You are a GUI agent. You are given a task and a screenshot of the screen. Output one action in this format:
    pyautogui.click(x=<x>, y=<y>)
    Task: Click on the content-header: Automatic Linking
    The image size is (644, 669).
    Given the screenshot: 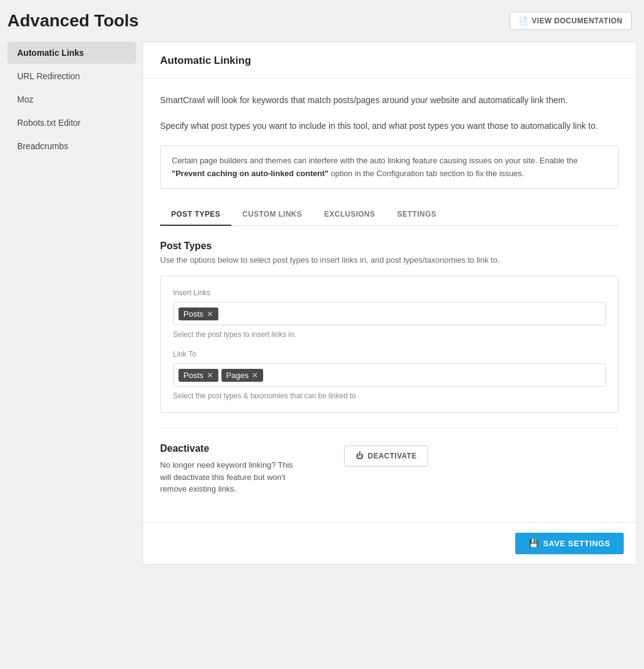 What is the action you would take?
    pyautogui.click(x=389, y=60)
    